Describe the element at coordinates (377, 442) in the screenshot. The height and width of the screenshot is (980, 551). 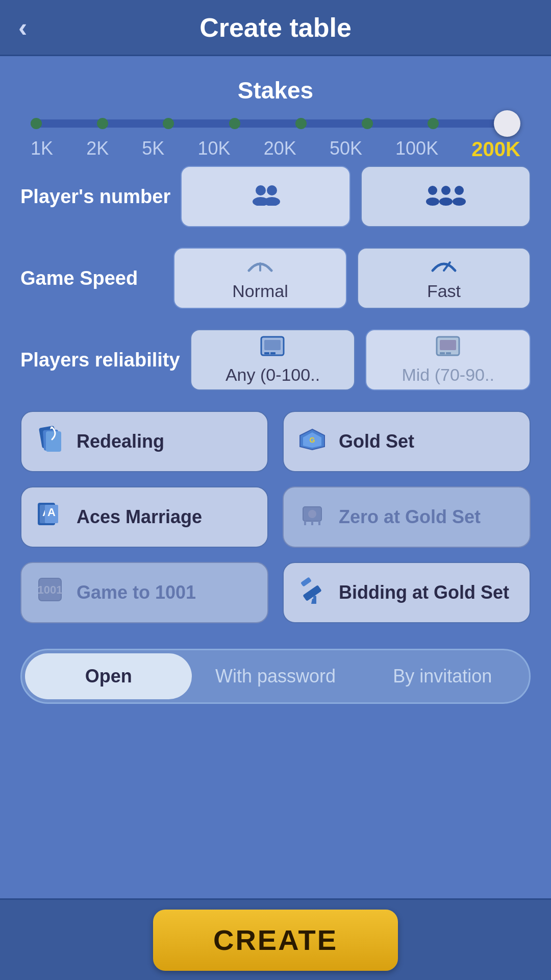
I see `gold-set-label: Gold Set` at that location.